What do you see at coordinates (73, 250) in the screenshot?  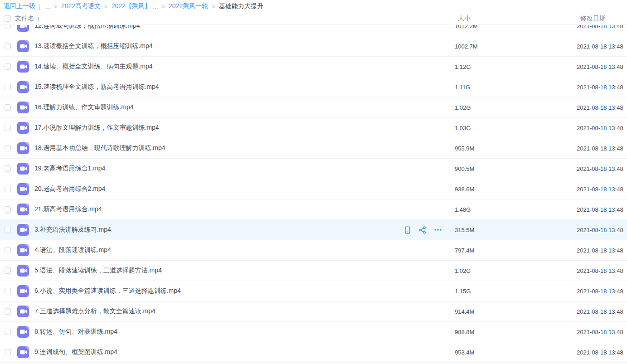 I see `file-name: 4.语法、段落速读训练.mp4` at bounding box center [73, 250].